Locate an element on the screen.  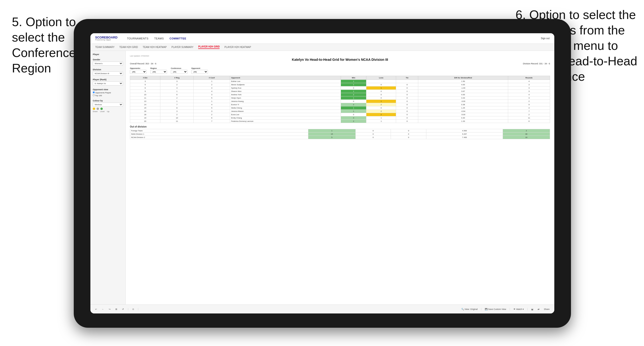
top-100-radio: Top 100 is located at coordinates (108, 95).